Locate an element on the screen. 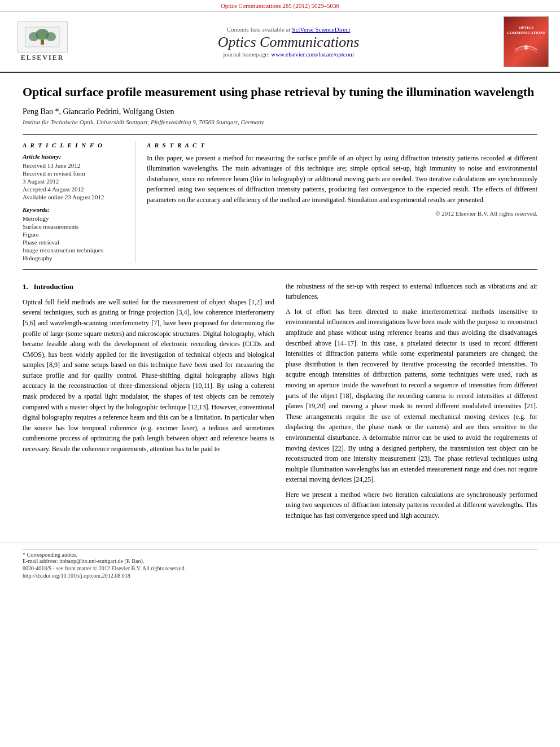  intro-heading: 1. Introduction is located at coordinates (148, 287).